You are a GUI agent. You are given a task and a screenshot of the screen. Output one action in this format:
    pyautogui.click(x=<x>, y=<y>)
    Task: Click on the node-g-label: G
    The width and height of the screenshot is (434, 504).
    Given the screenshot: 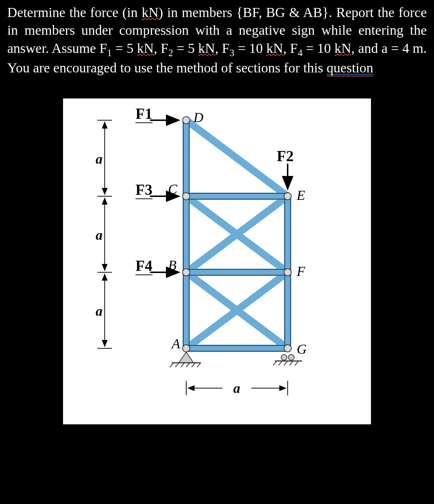 What is the action you would take?
    pyautogui.click(x=301, y=349)
    